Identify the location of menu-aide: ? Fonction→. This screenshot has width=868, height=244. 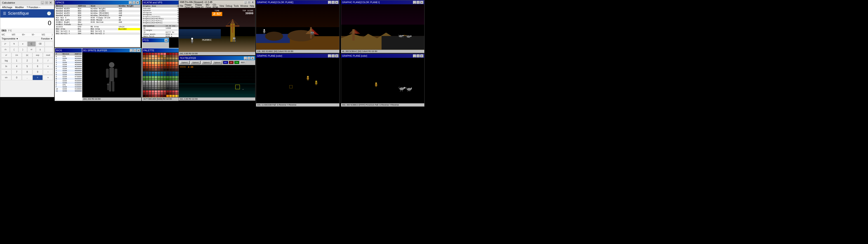
(34, 7).